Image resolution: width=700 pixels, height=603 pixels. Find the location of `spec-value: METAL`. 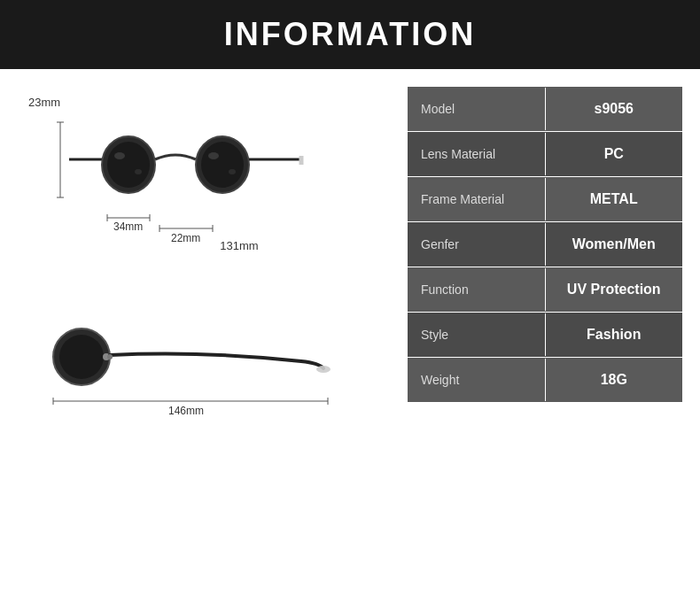

spec-value: METAL is located at coordinates (615, 199).